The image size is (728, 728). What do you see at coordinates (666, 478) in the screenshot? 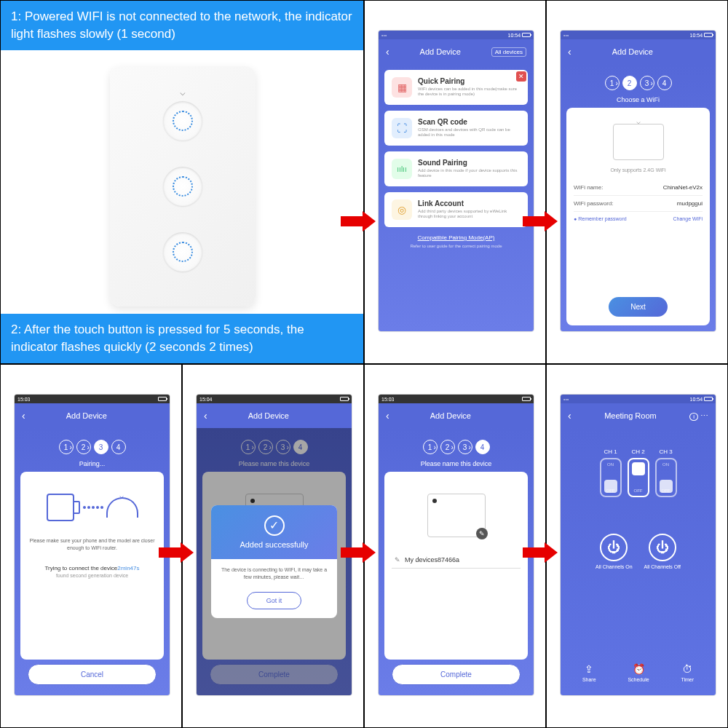
I see `ch3-toggle: ONOFF` at bounding box center [666, 478].